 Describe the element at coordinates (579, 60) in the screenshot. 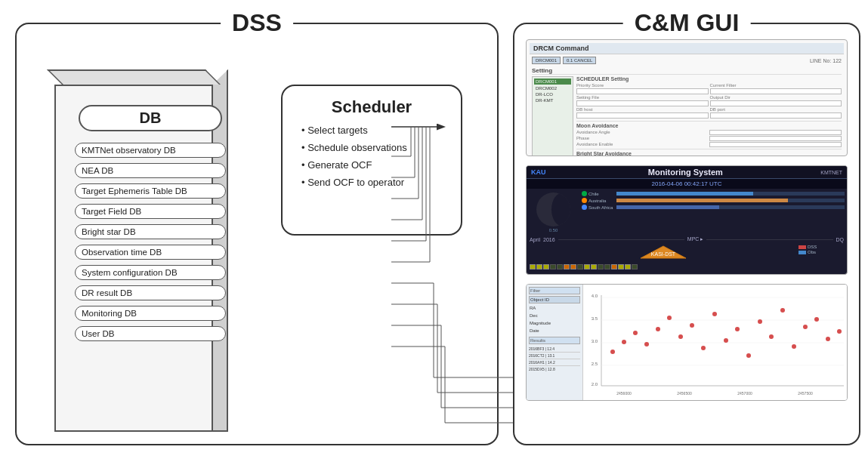

I see `scr1-btn2: 0.1 CANCEL` at that location.